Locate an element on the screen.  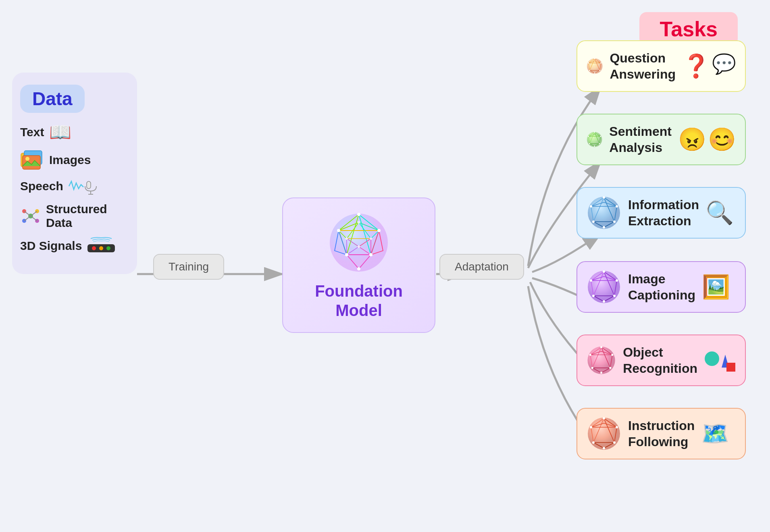
structured-icon is located at coordinates (31, 216).